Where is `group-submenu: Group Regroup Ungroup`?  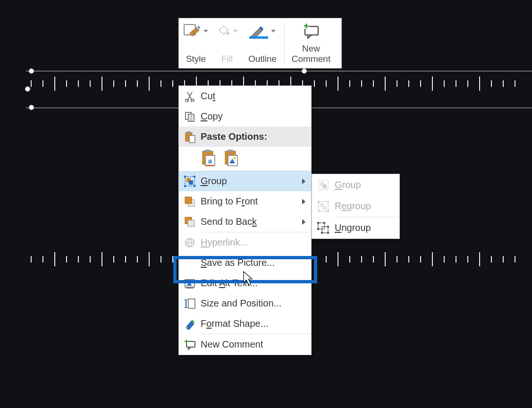
group-submenu: Group Regroup Ungroup is located at coordinates (356, 206).